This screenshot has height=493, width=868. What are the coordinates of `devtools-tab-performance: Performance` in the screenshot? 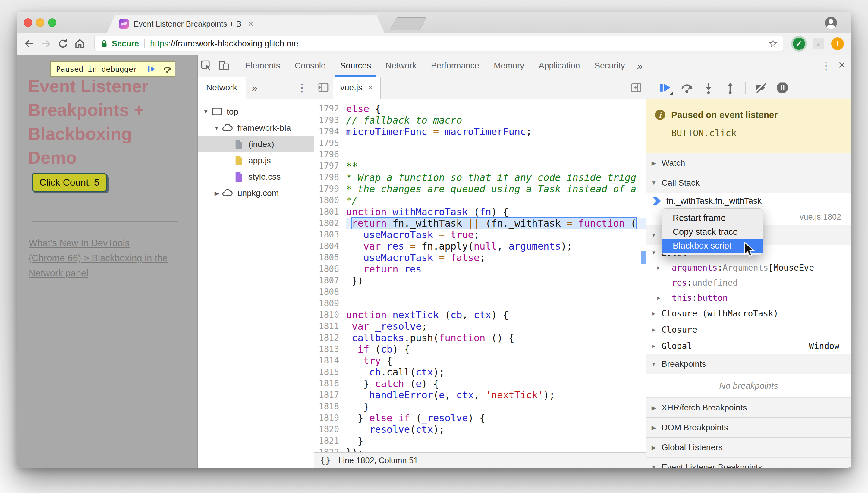 It's located at (455, 66).